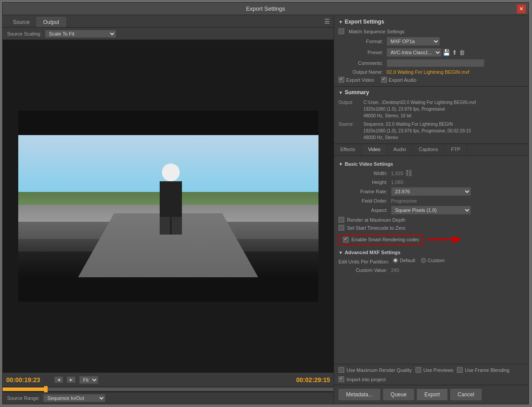 This screenshot has height=407, width=532. Describe the element at coordinates (384, 80) in the screenshot. I see `export-audio-checkbox` at that location.